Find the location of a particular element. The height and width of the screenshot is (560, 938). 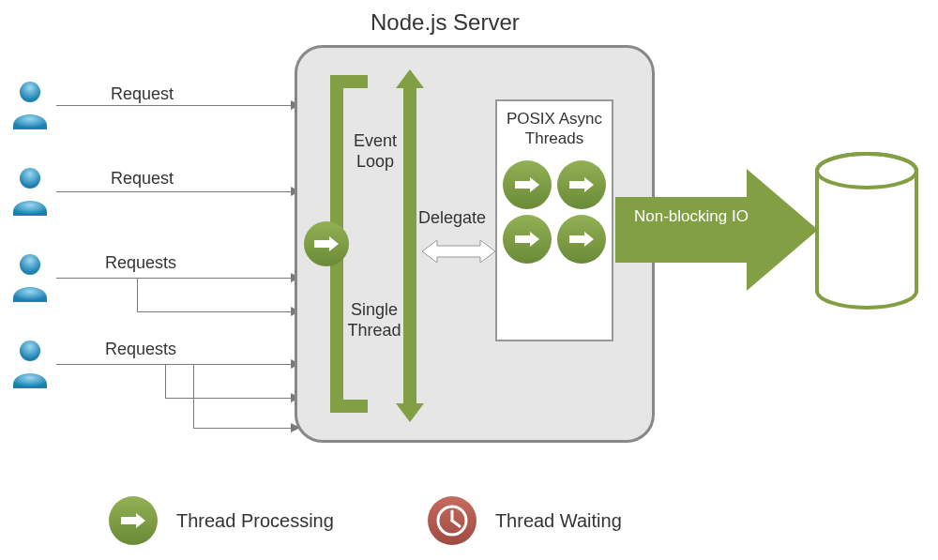

legend: Thread Processing Thread Waiting is located at coordinates (366, 521).